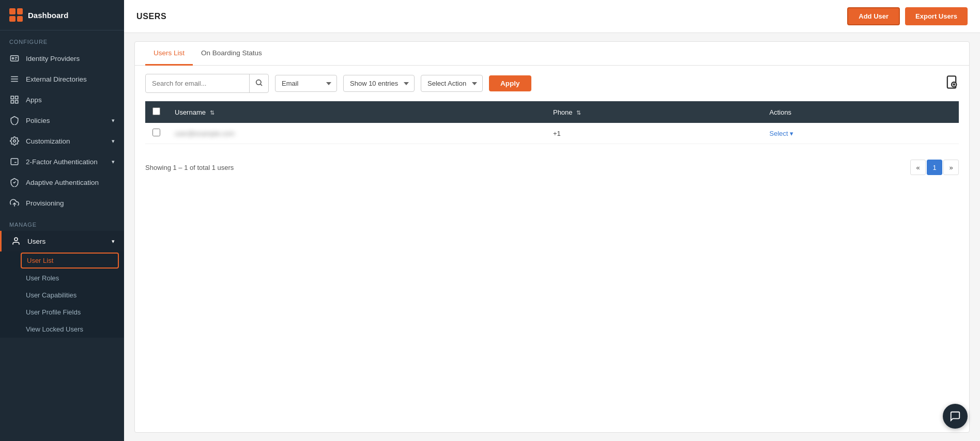 The height and width of the screenshot is (441, 980). I want to click on row-actions-cell: Select ▾, so click(860, 133).